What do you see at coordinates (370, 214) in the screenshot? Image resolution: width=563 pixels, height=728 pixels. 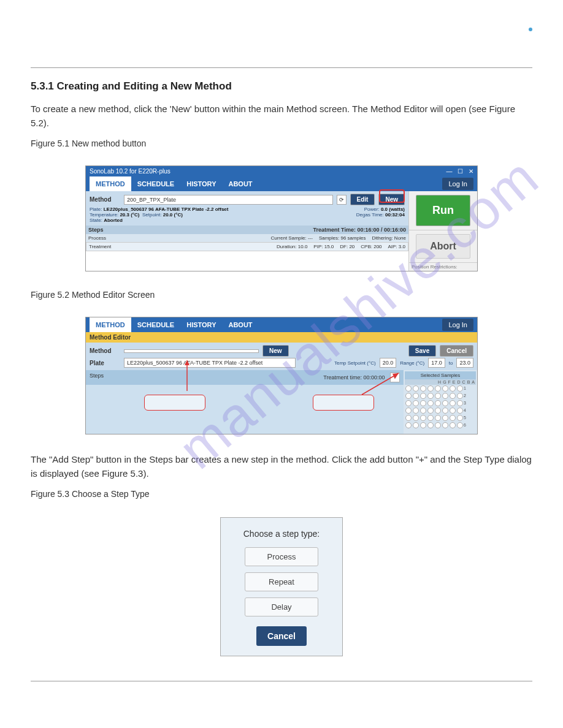 I see `degas-label: Degas Time:` at bounding box center [370, 214].